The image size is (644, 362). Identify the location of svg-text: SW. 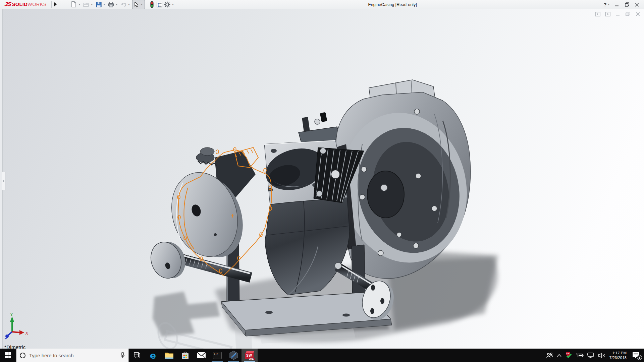
(568, 354).